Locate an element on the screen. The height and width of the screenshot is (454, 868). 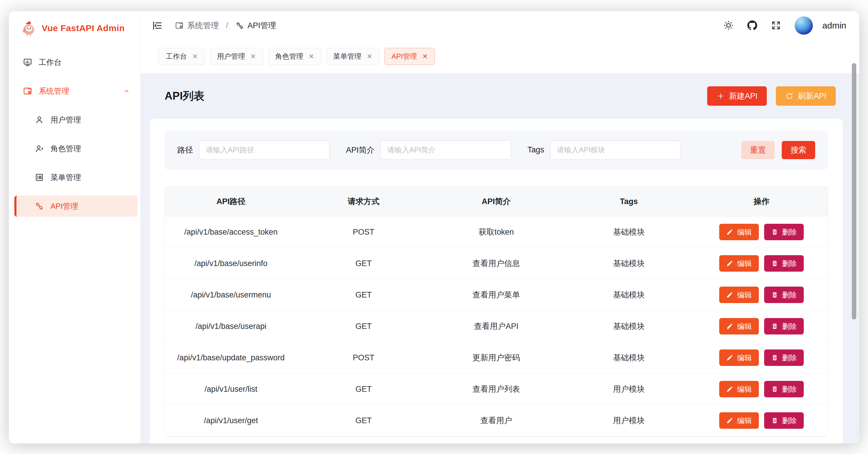
cell-path: /api/v1/base/userinfo is located at coordinates (231, 264).